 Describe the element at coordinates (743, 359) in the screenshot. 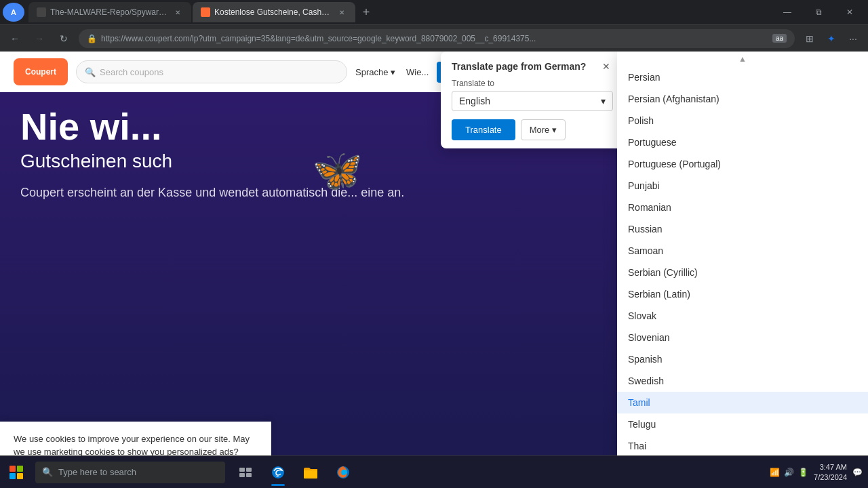

I see `language-item-spanish: Spanish` at that location.